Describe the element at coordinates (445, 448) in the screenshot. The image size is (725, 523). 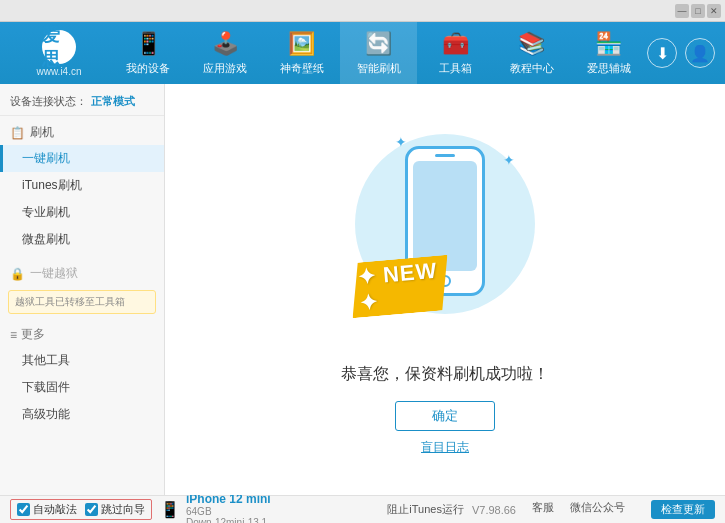
I see `re-flash-link: 盲目日志` at that location.